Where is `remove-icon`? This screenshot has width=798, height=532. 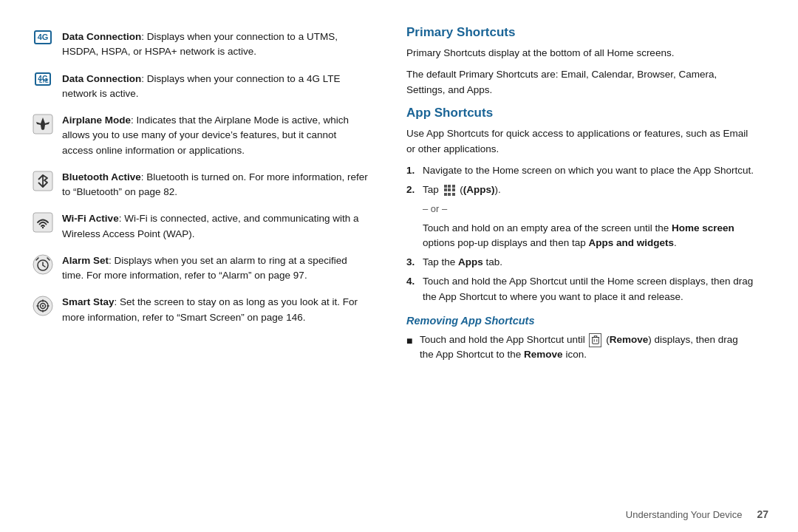
remove-icon is located at coordinates (596, 340).